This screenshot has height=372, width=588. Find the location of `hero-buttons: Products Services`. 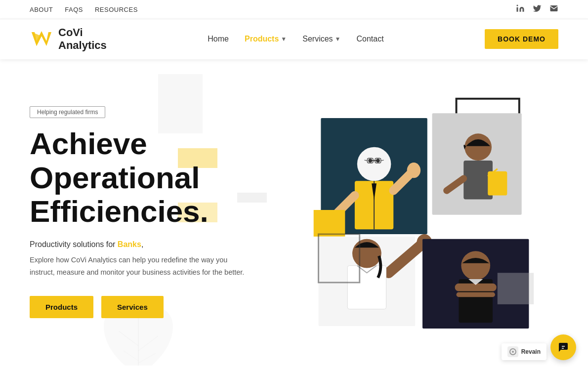

hero-buttons: Products Services is located at coordinates (158, 307).